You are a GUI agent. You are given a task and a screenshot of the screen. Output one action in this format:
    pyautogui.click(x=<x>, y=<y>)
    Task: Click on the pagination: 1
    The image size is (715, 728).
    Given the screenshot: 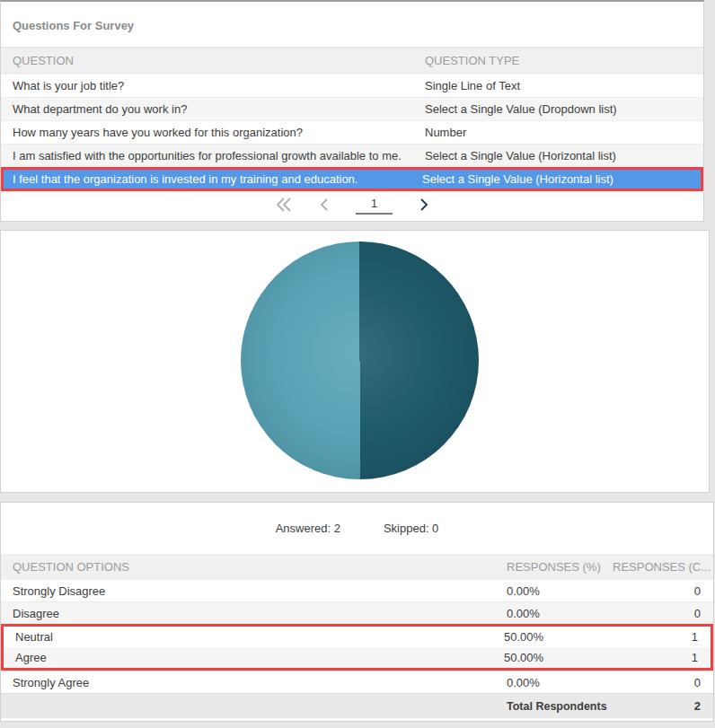 What is the action you would take?
    pyautogui.click(x=352, y=206)
    